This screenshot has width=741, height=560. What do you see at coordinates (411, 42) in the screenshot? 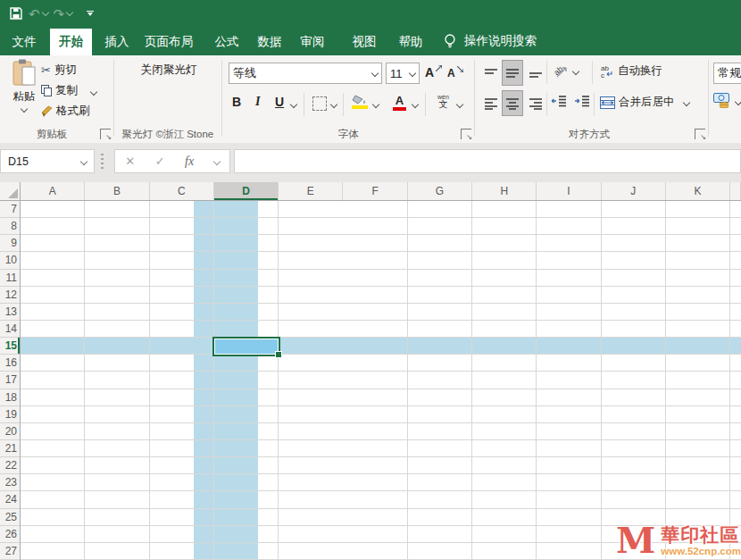
I see `tab-help: 帮助` at bounding box center [411, 42].